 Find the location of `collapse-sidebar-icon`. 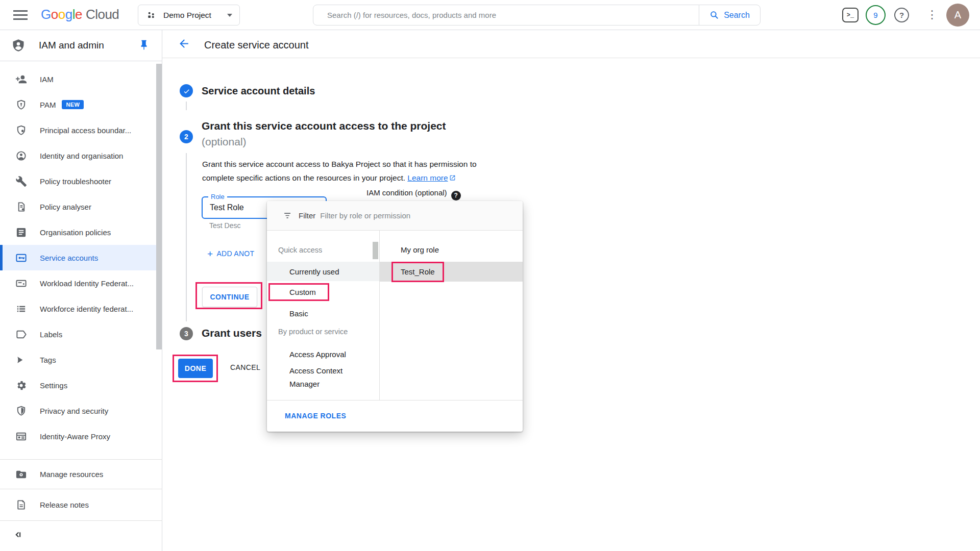

collapse-sidebar-icon is located at coordinates (18, 535).